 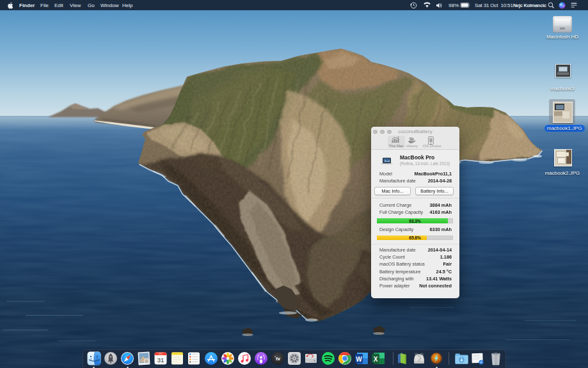 What do you see at coordinates (359, 360) in the screenshot?
I see `svg-text: W` at bounding box center [359, 360].